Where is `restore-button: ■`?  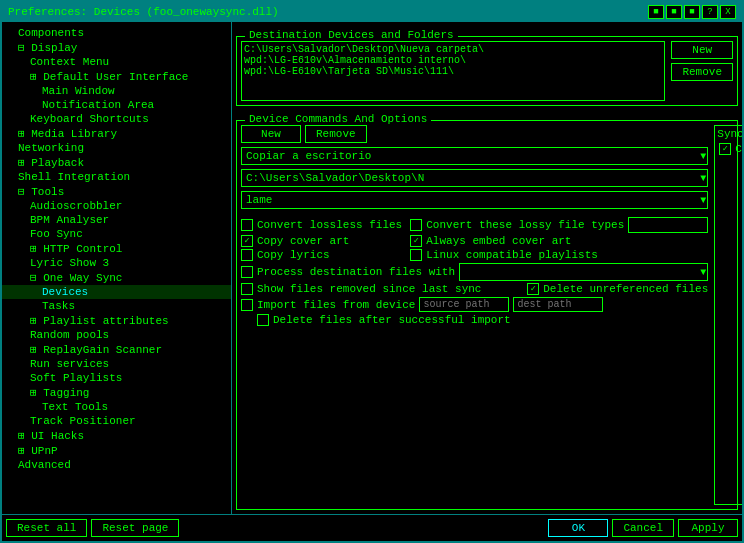
restore-button: ■ is located at coordinates (692, 12).